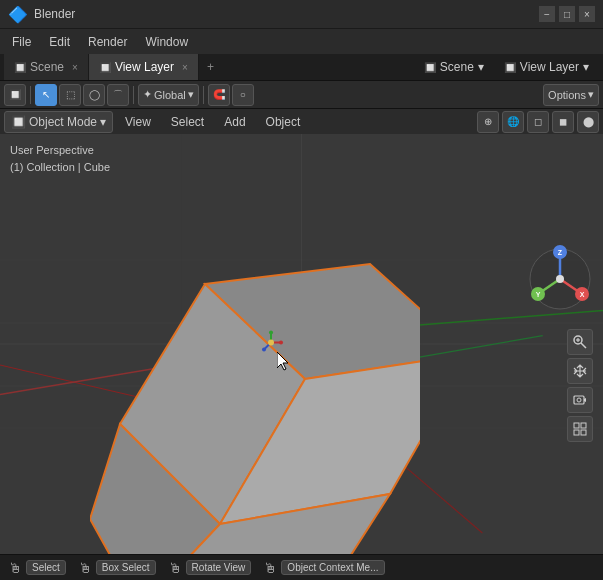  Describe the element at coordinates (567, 95) in the screenshot. I see `options-label: Options` at that location.